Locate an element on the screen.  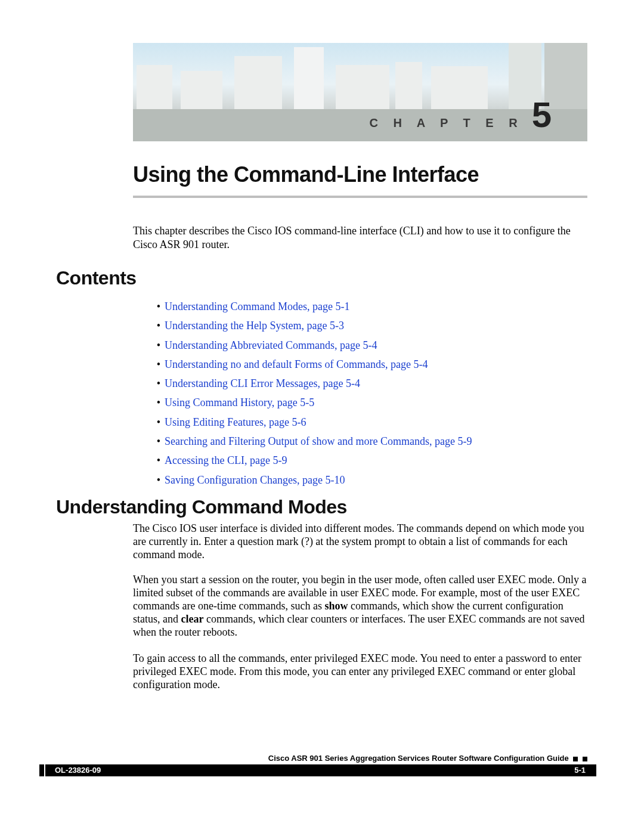
toc-link: Saving Configuration Changes, page 5-10 is located at coordinates (255, 480).